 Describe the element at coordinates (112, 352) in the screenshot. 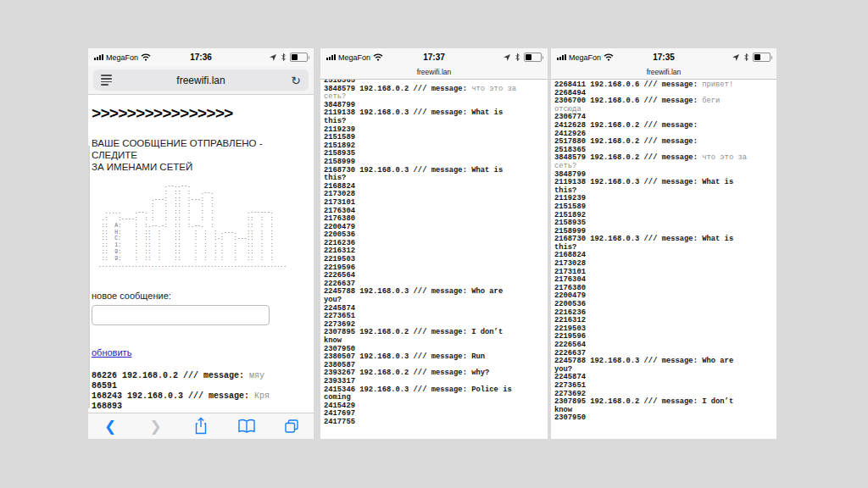

I see `refresh-page-link: обновить` at that location.